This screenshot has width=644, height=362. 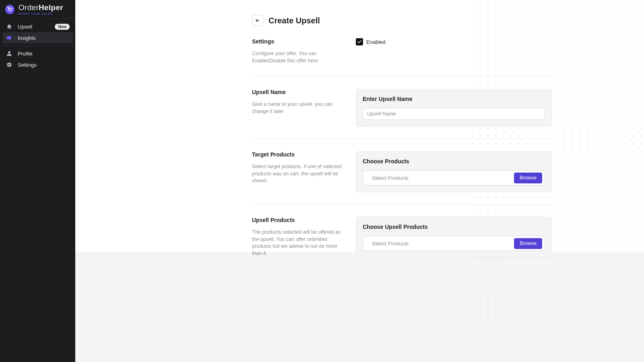 I want to click on sidebar-item-insights: Insights, so click(x=38, y=38).